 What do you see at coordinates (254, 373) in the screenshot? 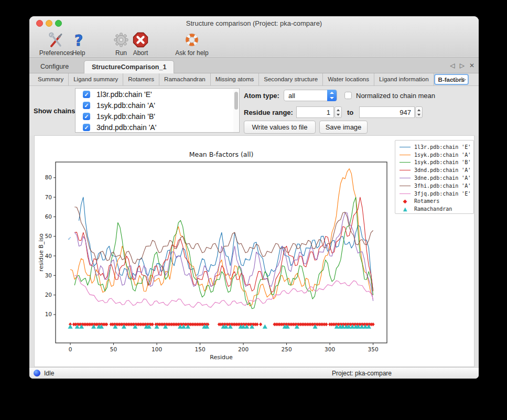
I see `status-bar: Idle Project: pka-compare` at bounding box center [254, 373].